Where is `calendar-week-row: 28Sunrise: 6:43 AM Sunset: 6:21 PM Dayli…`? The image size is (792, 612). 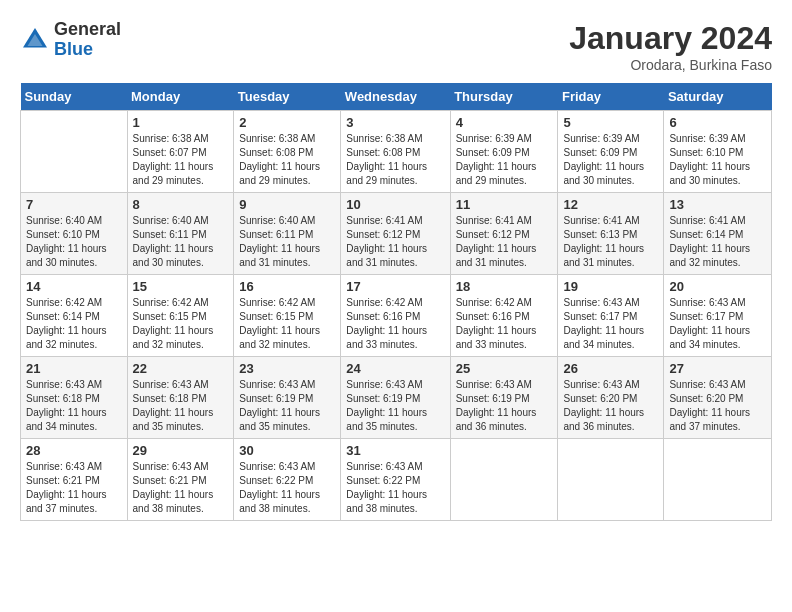
calendar-week-row: 28Sunrise: 6:43 AM Sunset: 6:21 PM Dayli… is located at coordinates (396, 480).